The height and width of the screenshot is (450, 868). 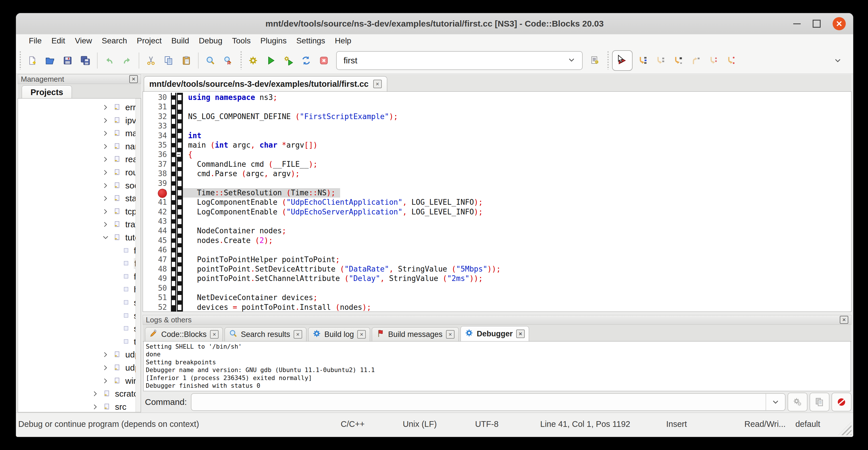 What do you see at coordinates (83, 41) in the screenshot?
I see `menu-view: View` at bounding box center [83, 41].